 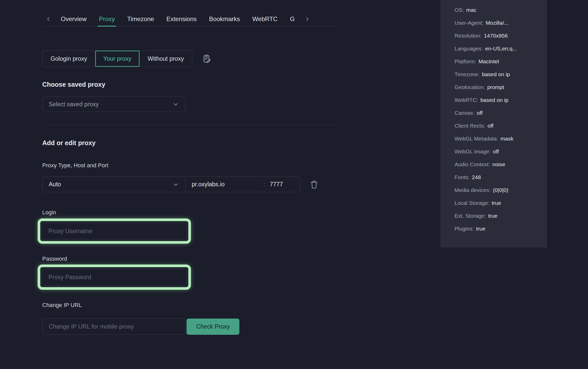 I want to click on check-proxy-button: Check Proxy, so click(x=213, y=327).